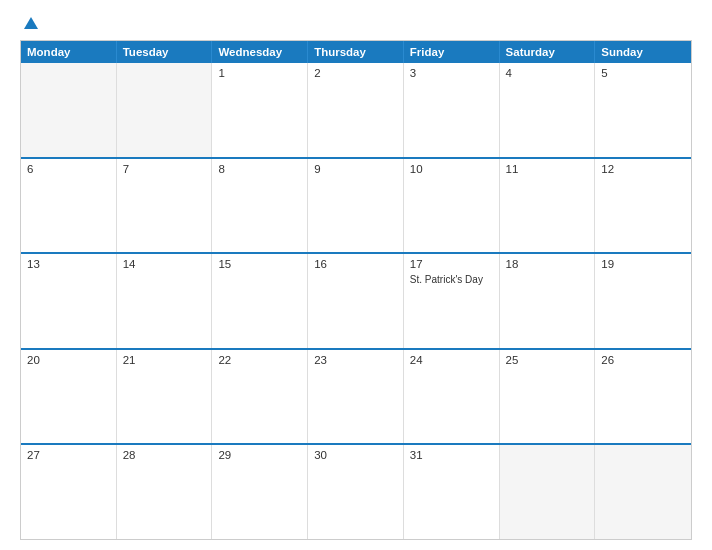 This screenshot has width=712, height=550. I want to click on day-number: 30, so click(356, 455).